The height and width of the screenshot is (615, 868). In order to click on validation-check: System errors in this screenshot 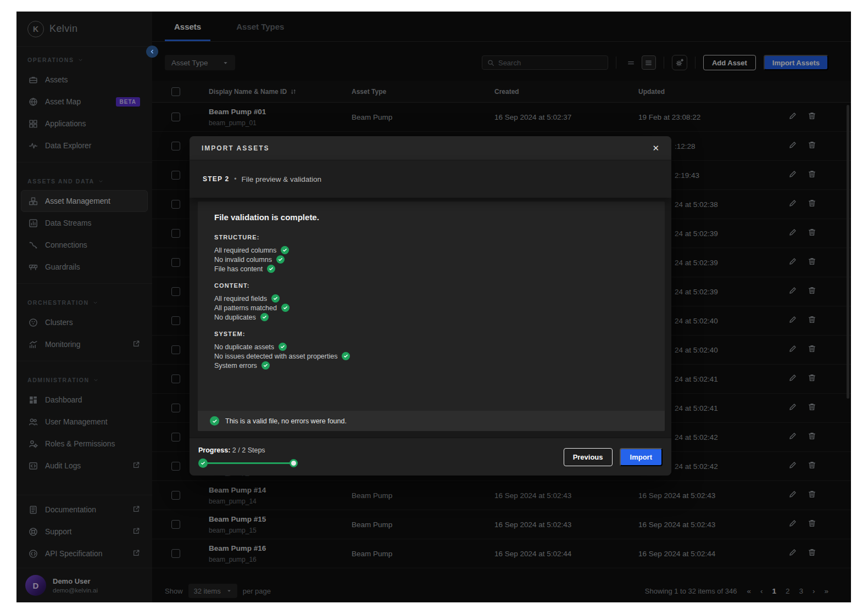, I will do `click(439, 366)`.